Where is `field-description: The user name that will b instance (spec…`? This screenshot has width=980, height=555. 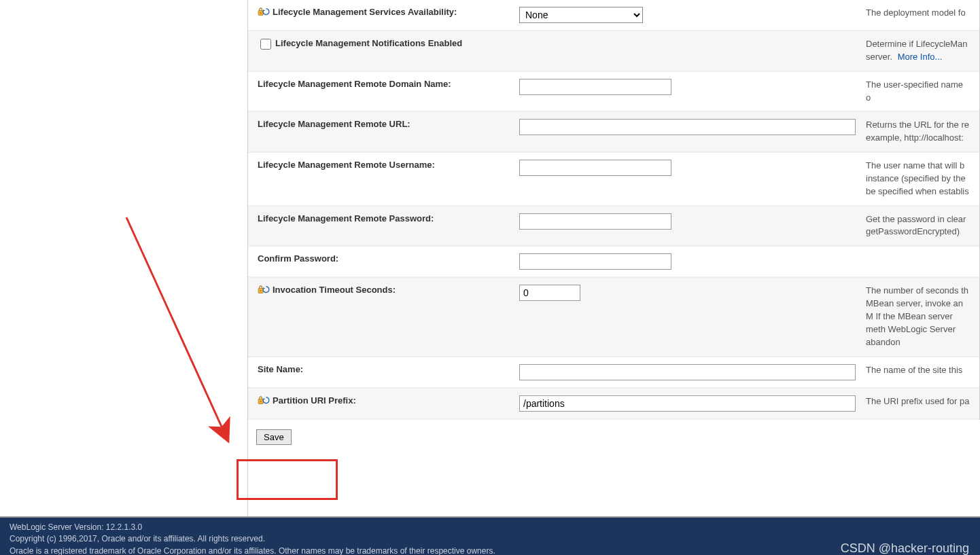
field-description: The user name that will b instance (spec… is located at coordinates (917, 179).